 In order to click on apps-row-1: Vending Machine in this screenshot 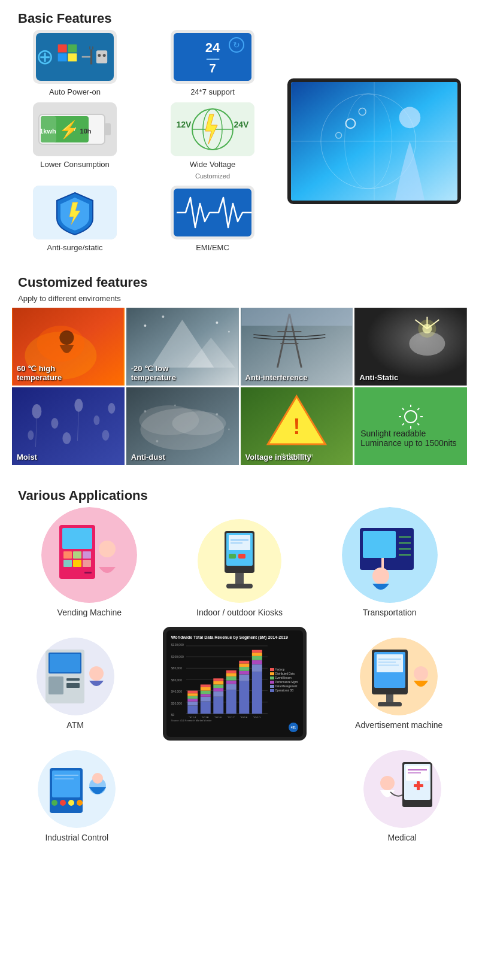, I will do `click(240, 562)`.